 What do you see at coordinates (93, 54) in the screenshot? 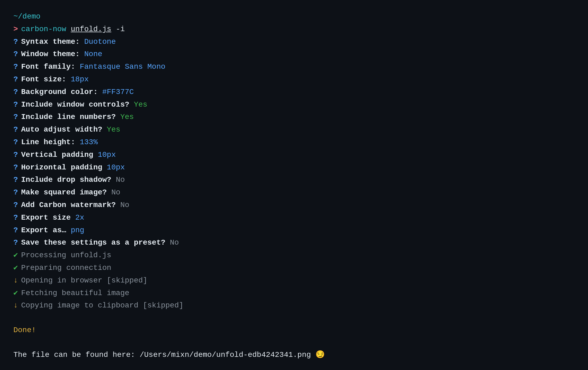
I see `prompt-value-1: None` at bounding box center [93, 54].